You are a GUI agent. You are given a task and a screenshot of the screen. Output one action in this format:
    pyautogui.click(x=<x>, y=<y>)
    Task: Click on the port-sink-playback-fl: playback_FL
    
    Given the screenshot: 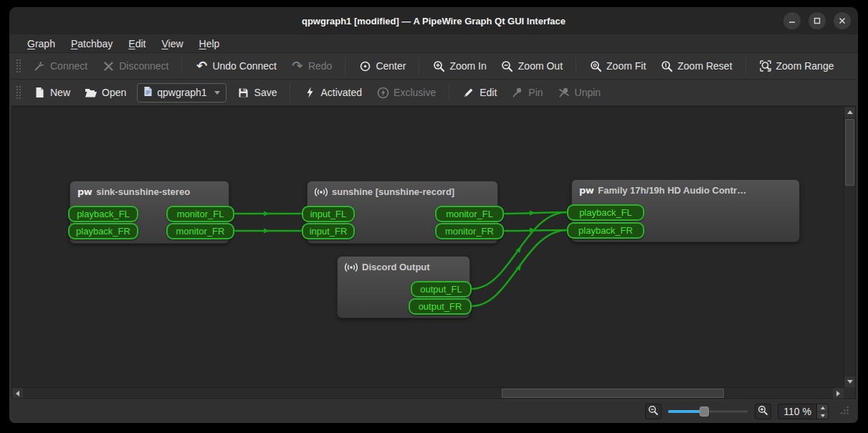 What is the action you would take?
    pyautogui.click(x=103, y=214)
    